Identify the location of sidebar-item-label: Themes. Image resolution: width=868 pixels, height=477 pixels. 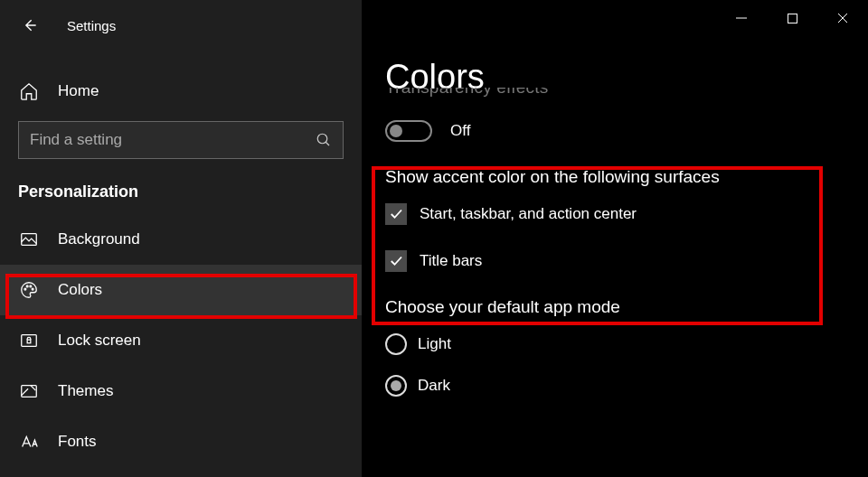
(85, 391).